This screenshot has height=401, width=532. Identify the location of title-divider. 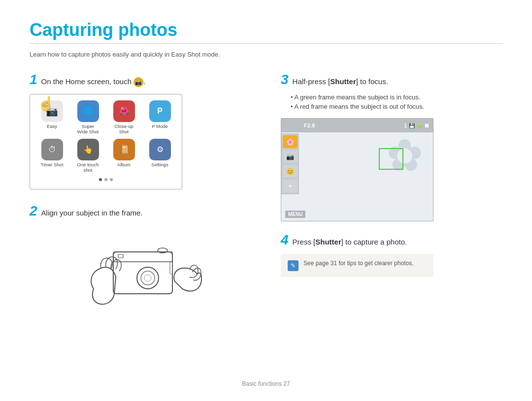
(266, 43).